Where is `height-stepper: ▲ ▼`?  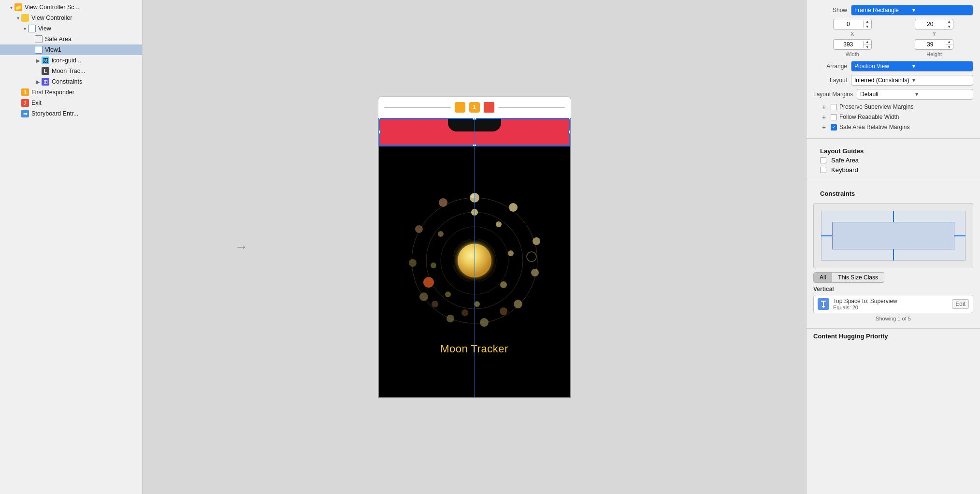 height-stepper: ▲ ▼ is located at coordinates (949, 44).